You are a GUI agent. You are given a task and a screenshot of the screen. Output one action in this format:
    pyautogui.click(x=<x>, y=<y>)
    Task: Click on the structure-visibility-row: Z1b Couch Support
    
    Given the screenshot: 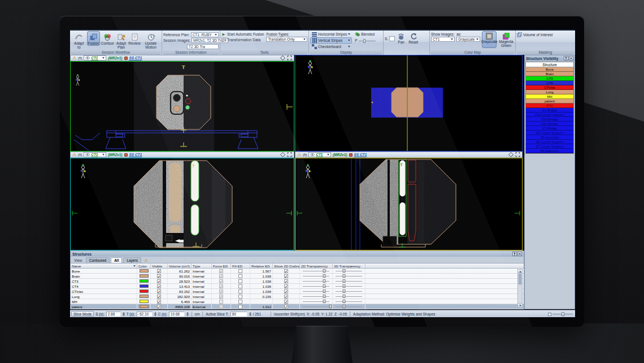 What is the action you would take?
    pyautogui.click(x=550, y=115)
    